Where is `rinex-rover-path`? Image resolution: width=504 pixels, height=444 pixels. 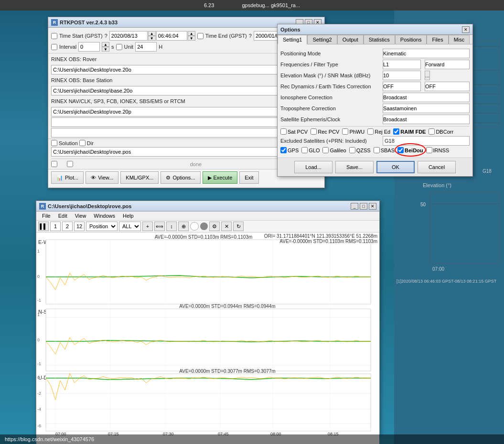 rinex-rover-path is located at coordinates (181, 70).